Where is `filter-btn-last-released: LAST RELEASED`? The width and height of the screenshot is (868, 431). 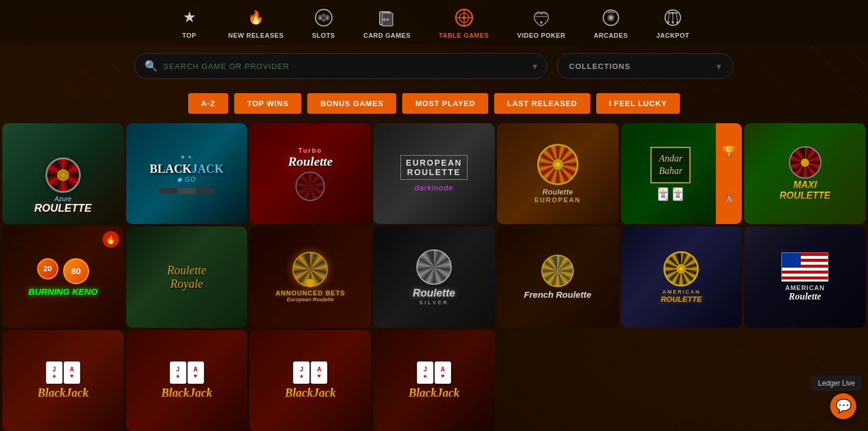 filter-btn-last-released: LAST RELEASED is located at coordinates (542, 104).